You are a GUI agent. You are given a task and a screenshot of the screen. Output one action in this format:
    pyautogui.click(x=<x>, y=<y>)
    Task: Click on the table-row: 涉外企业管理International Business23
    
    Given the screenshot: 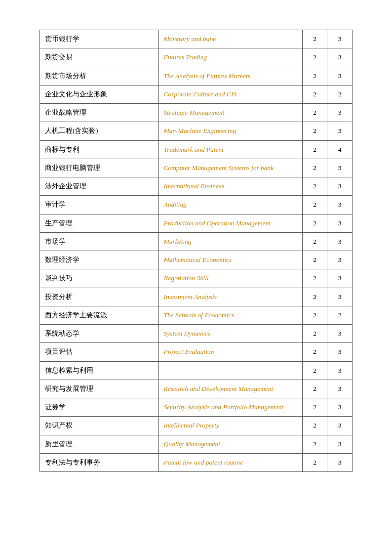 What is the action you would take?
    pyautogui.click(x=196, y=187)
    